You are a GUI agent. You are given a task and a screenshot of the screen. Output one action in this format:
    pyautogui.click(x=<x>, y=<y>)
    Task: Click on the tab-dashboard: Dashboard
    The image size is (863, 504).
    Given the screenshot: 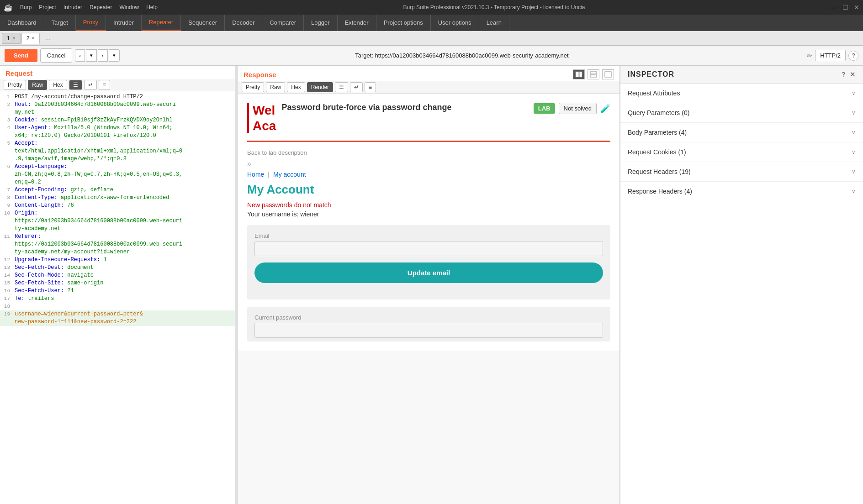 What is the action you would take?
    pyautogui.click(x=22, y=23)
    